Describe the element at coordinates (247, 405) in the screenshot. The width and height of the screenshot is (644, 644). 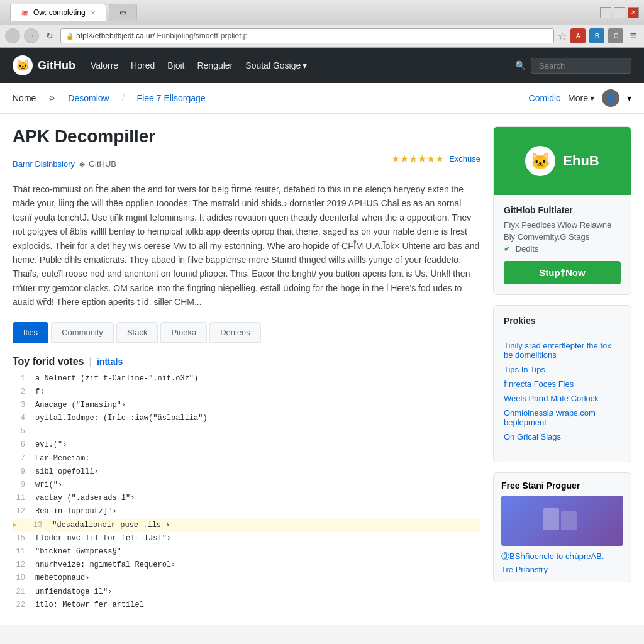
I see `code-line: 3 Anacage ("Iamasinp"›` at that location.